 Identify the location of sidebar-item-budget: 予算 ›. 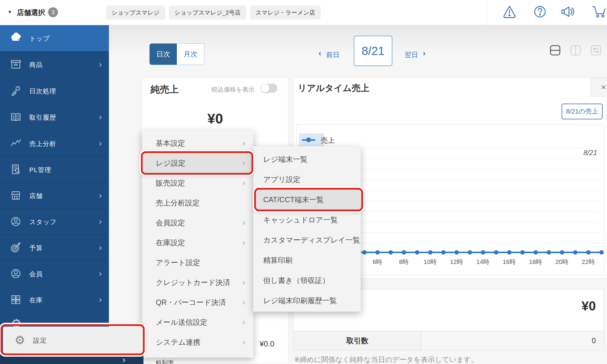
(54, 248).